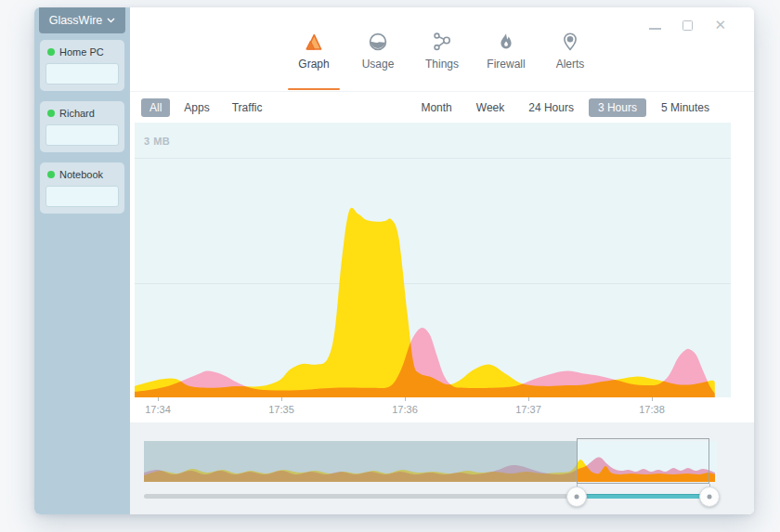 Image resolution: width=780 pixels, height=532 pixels. What do you see at coordinates (76, 20) in the screenshot?
I see `glasswire-dropdown-label: GlassWire` at bounding box center [76, 20].